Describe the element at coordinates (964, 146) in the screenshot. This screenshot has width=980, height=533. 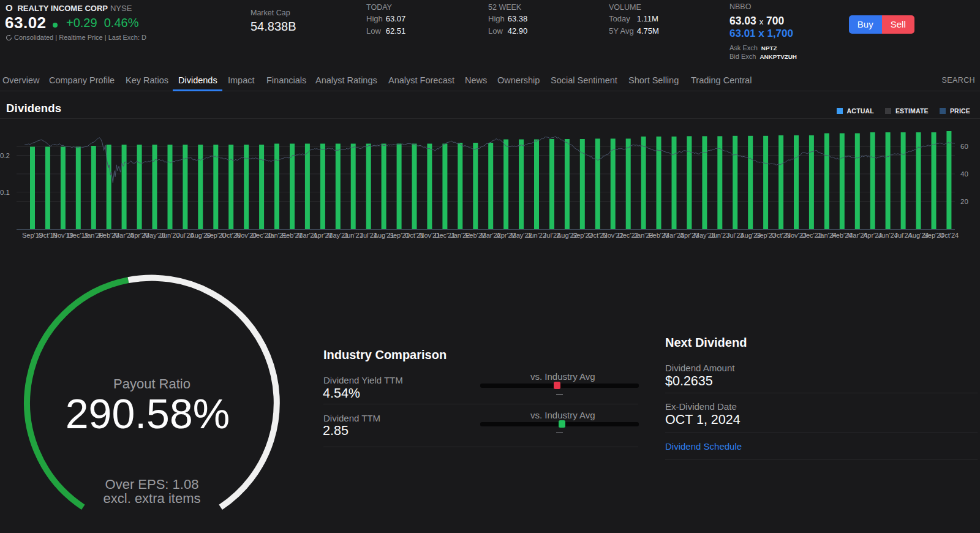
I see `svg-text: 60` at that location.